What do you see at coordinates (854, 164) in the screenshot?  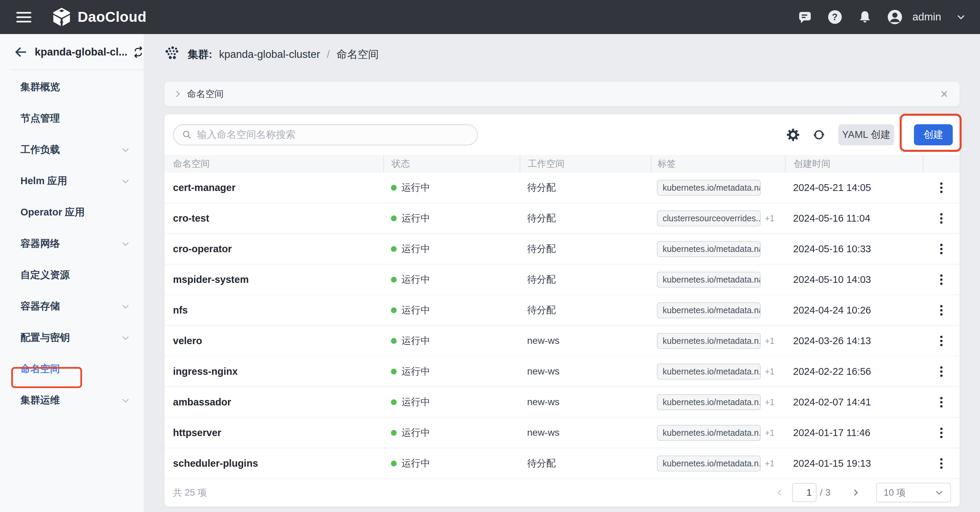 I see `column-header-created: 创建时间` at bounding box center [854, 164].